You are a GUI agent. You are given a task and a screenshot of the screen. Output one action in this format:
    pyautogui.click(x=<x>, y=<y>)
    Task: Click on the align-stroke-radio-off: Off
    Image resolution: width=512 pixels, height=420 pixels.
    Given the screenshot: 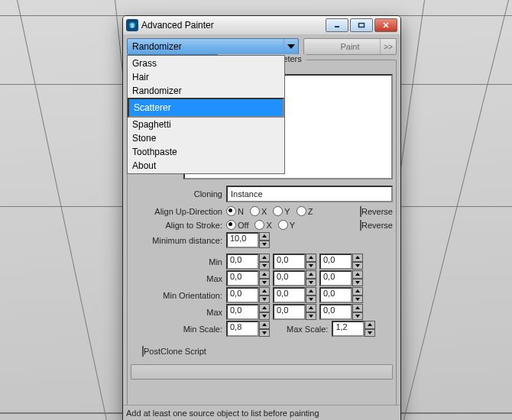 What is the action you would take?
    pyautogui.click(x=237, y=225)
    